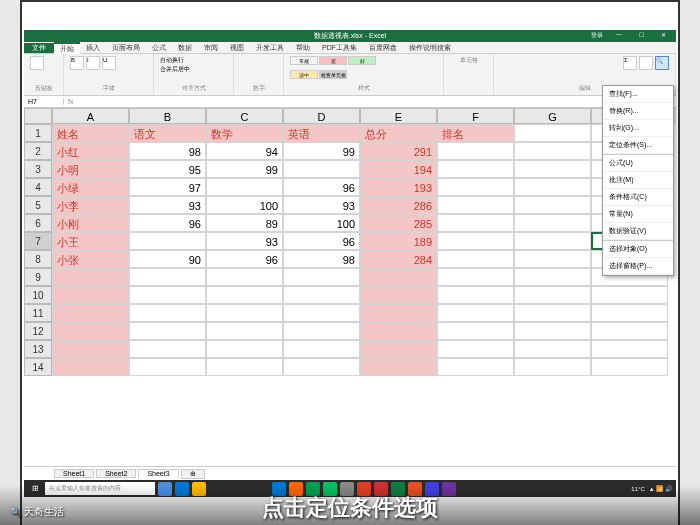 This screenshot has width=700, height=525. Describe the element at coordinates (340, 48) in the screenshot. I see `tab-pdf: PDF工具集` at that location.